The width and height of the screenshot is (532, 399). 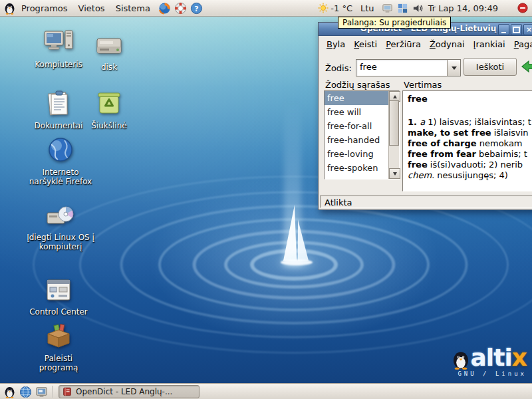 What do you see at coordinates (41, 392) in the screenshot?
I see `file-manager-icon` at bounding box center [41, 392].